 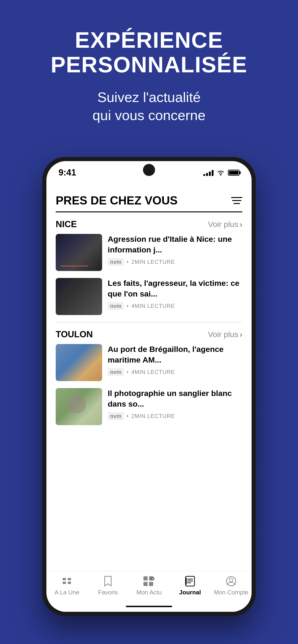 I want to click on nav-item-favoris: Favoris, so click(x=108, y=586).